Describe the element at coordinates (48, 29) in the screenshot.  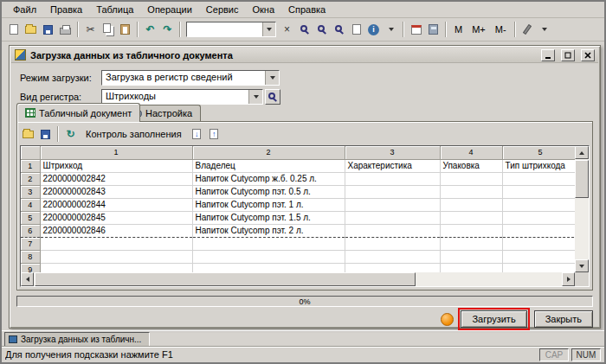
I see `save-button` at that location.